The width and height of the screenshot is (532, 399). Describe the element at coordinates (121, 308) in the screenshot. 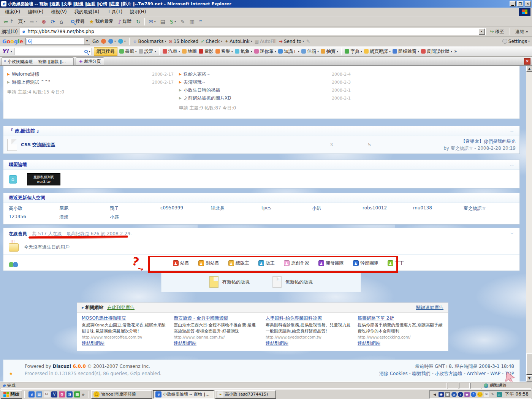

I see `publish-ad-link: 在此刊登廣告` at that location.